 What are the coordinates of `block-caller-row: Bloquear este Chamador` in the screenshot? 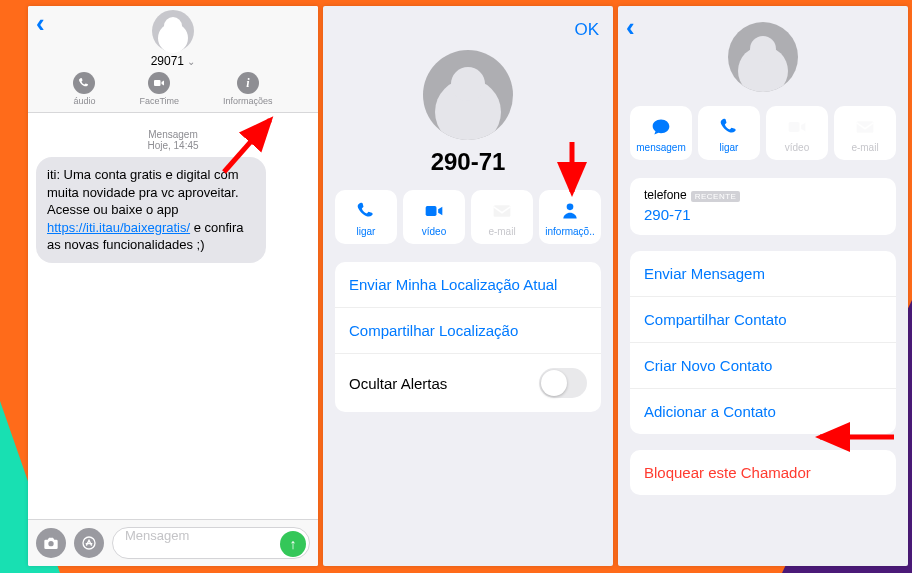 It's located at (763, 472).